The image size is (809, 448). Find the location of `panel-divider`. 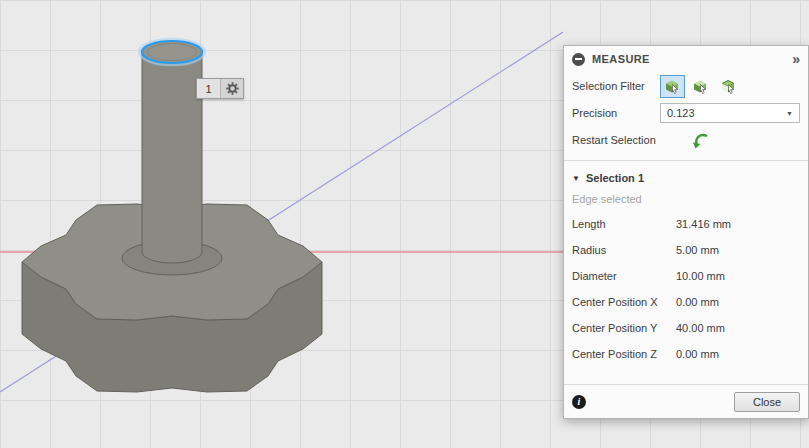

panel-divider is located at coordinates (686, 160).